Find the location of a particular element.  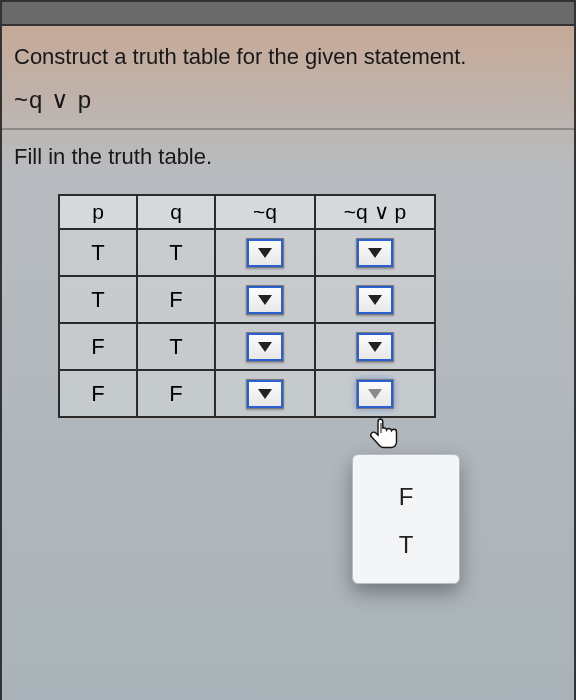

dropdown-result-row2 is located at coordinates (375, 300).